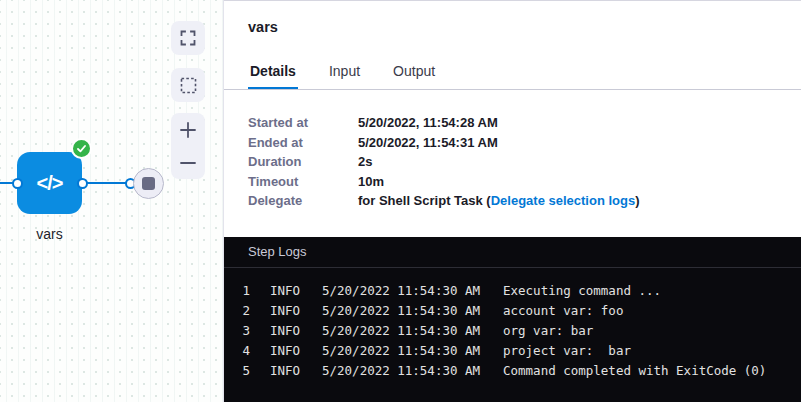 The height and width of the screenshot is (402, 801). Describe the element at coordinates (652, 311) in the screenshot. I see `log-message: account var: foo` at that location.